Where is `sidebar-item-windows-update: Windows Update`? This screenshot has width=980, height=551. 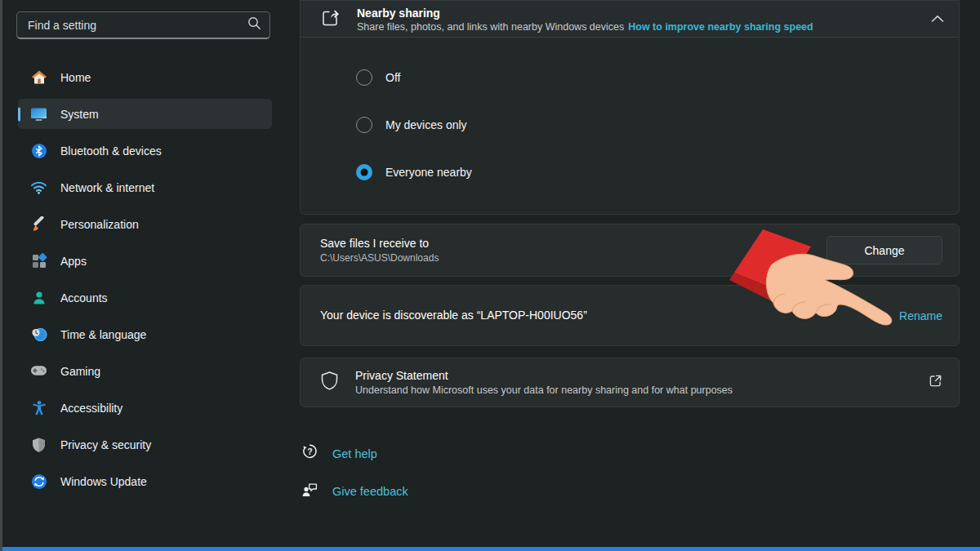
sidebar-item-windows-update: Windows Update is located at coordinates (145, 482).